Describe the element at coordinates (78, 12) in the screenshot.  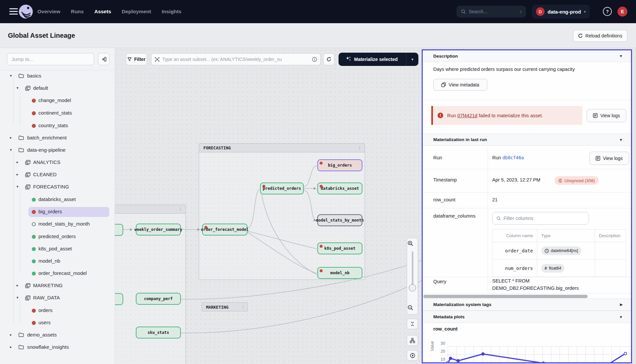
I see `nav-runs: Runs` at that location.